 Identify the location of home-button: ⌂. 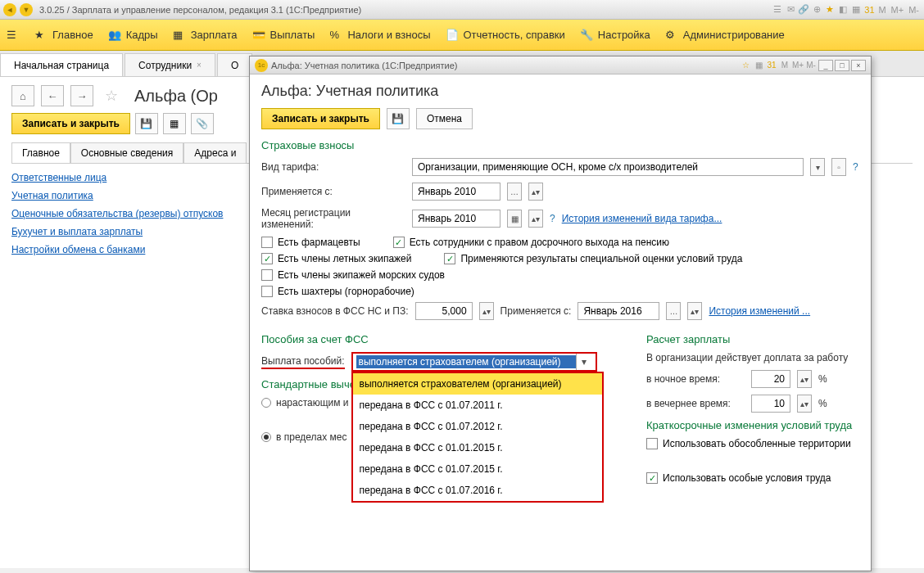
(23, 96).